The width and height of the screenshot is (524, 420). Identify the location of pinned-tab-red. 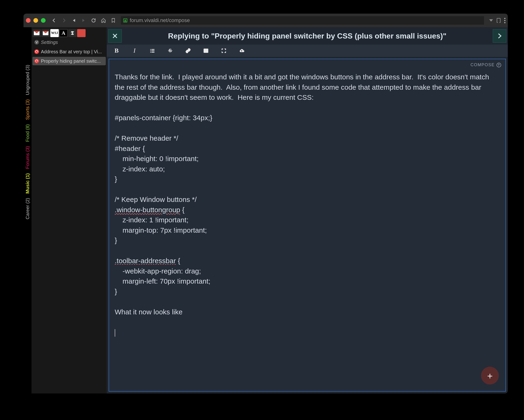
(81, 33).